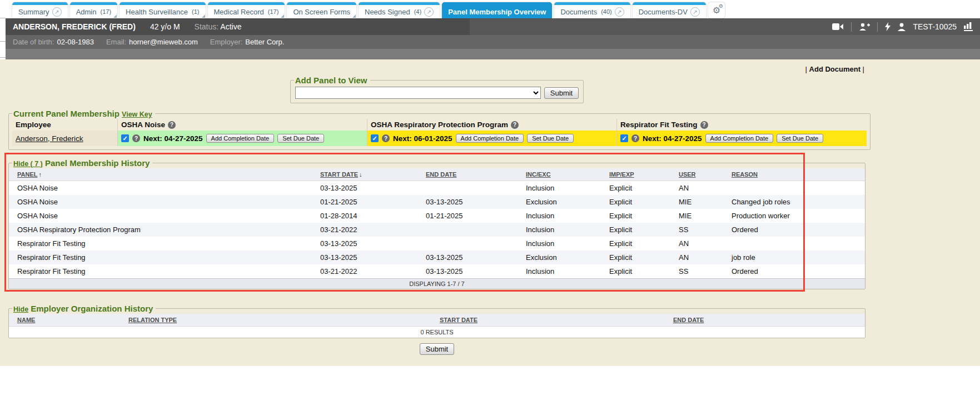  I want to click on sort-asc-icon: ↑, so click(40, 174).